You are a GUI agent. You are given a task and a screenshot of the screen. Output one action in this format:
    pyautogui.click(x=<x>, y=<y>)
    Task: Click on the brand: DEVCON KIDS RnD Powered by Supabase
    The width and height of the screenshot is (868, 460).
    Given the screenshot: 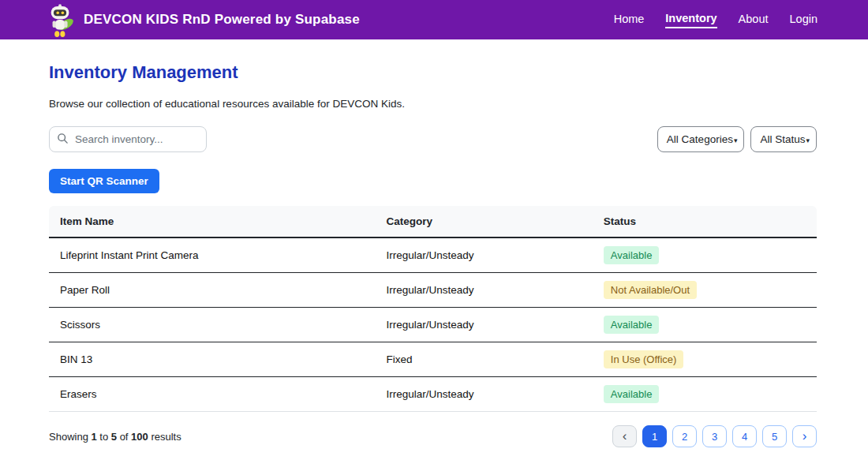 What is the action you would take?
    pyautogui.click(x=203, y=20)
    